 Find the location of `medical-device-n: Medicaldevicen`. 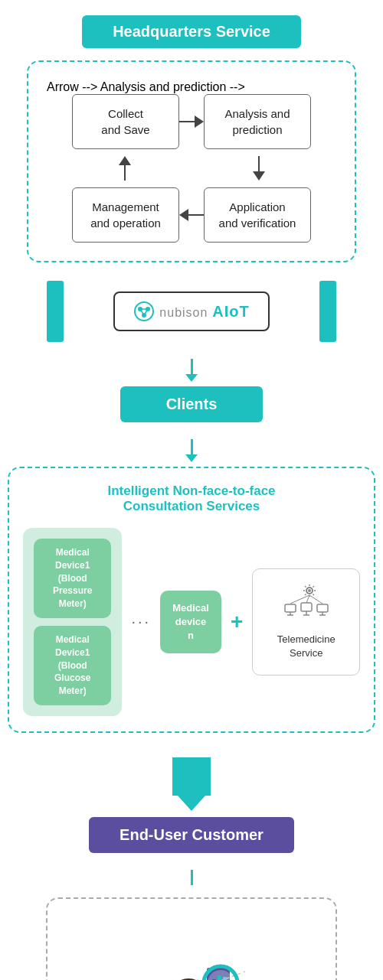

medical-device-n: Medicaldevicen is located at coordinates (191, 623).